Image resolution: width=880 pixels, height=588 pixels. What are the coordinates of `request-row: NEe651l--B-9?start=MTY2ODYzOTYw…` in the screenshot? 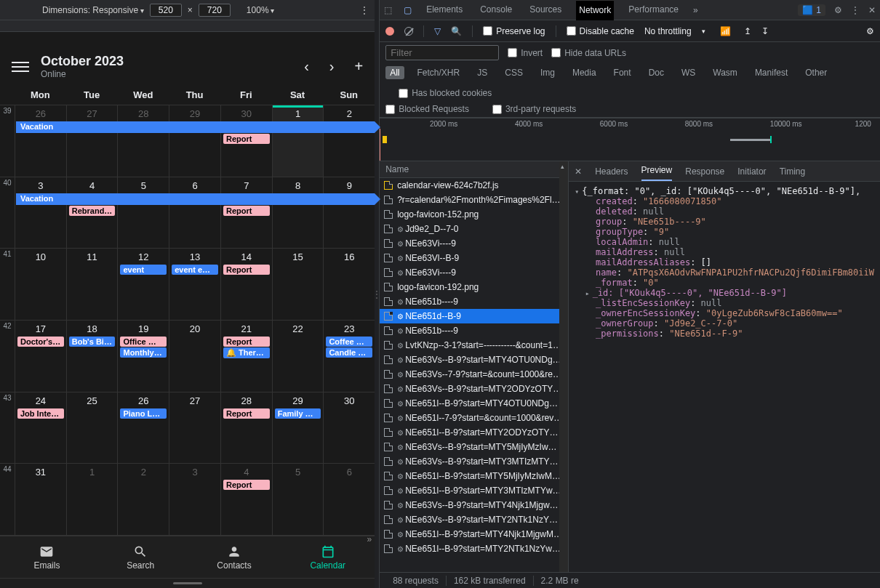 It's located at (474, 432).